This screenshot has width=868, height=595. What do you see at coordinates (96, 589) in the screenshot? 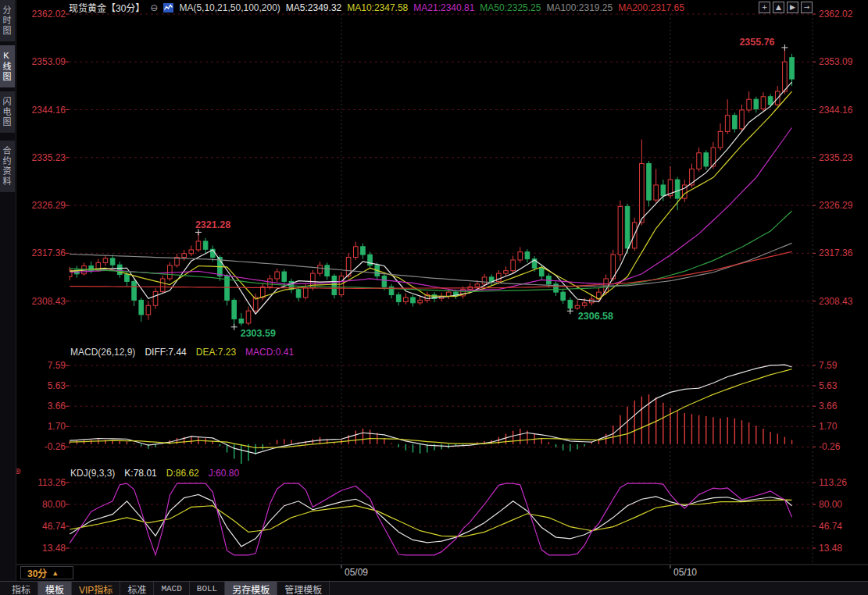
I see `tab-vip-indicator: VIP指标` at bounding box center [96, 589].